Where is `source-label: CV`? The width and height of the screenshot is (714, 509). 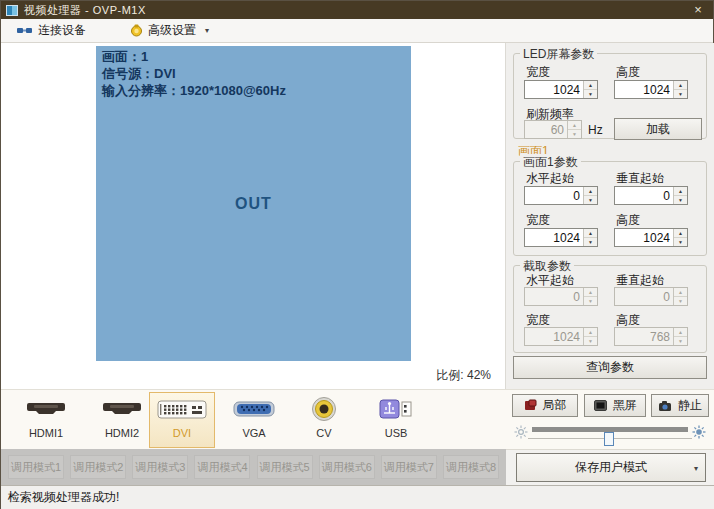
source-label: CV is located at coordinates (324, 433).